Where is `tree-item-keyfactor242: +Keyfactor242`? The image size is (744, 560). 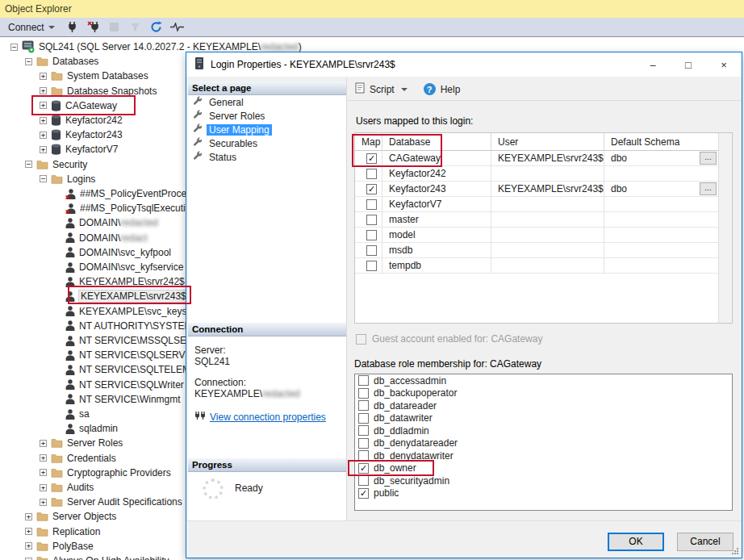
tree-item-keyfactor242: +Keyfactor242 is located at coordinates (81, 120).